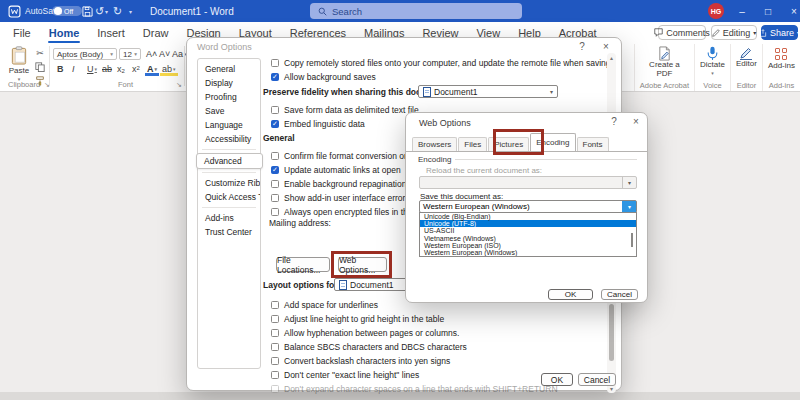  Describe the element at coordinates (303, 264) in the screenshot. I see `file-locations-button: File Locations...` at that location.